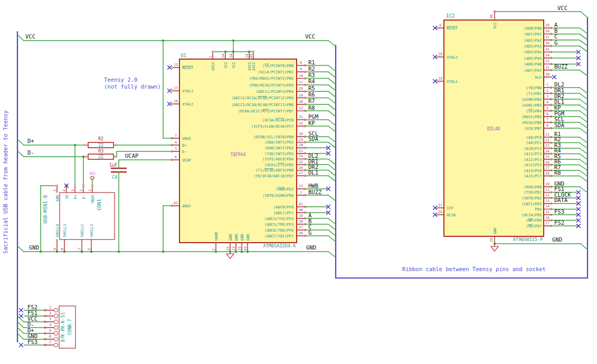 The height and width of the screenshot is (364, 597). What do you see at coordinates (115, 177) in the screenshot?
I see `c4-ref: C4` at bounding box center [115, 177].